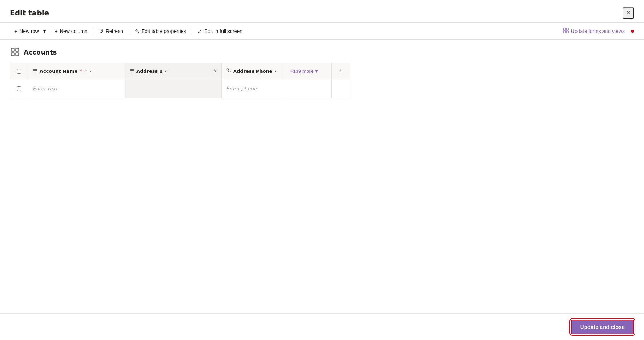  What do you see at coordinates (76, 71) in the screenshot?
I see `col-account-name-header: Account Name * ↑ ▾` at bounding box center [76, 71].